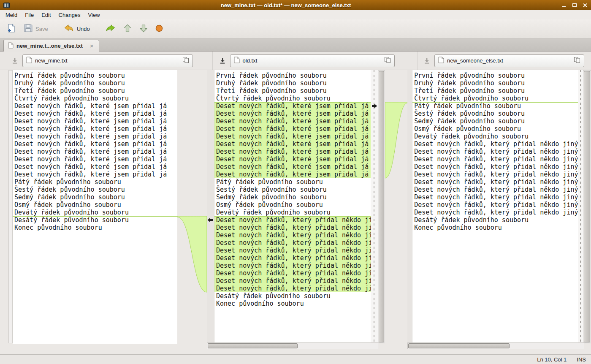 The width and height of the screenshot is (591, 364). I want to click on maximize-icon, so click(575, 5).